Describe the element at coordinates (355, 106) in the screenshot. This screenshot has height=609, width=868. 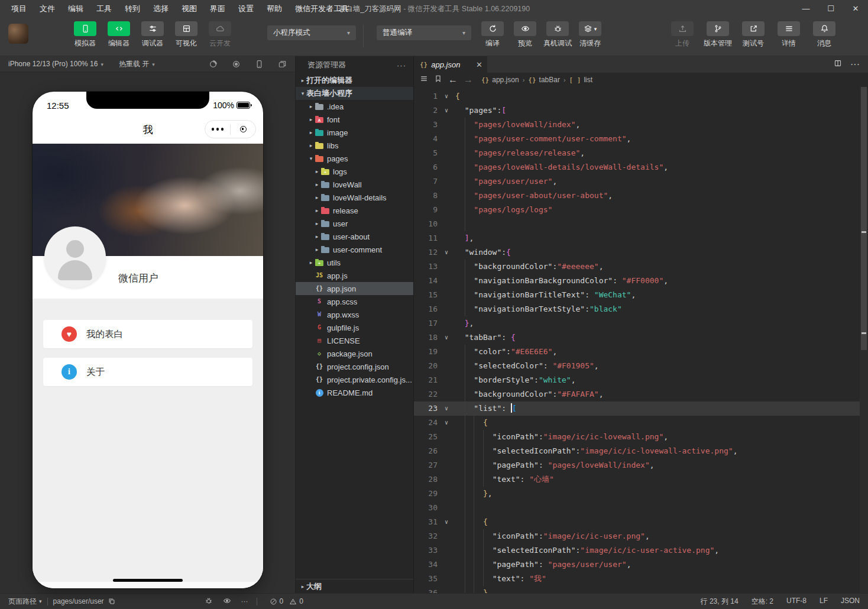
I see `tree-item-.idea: ▸.idea` at that location.